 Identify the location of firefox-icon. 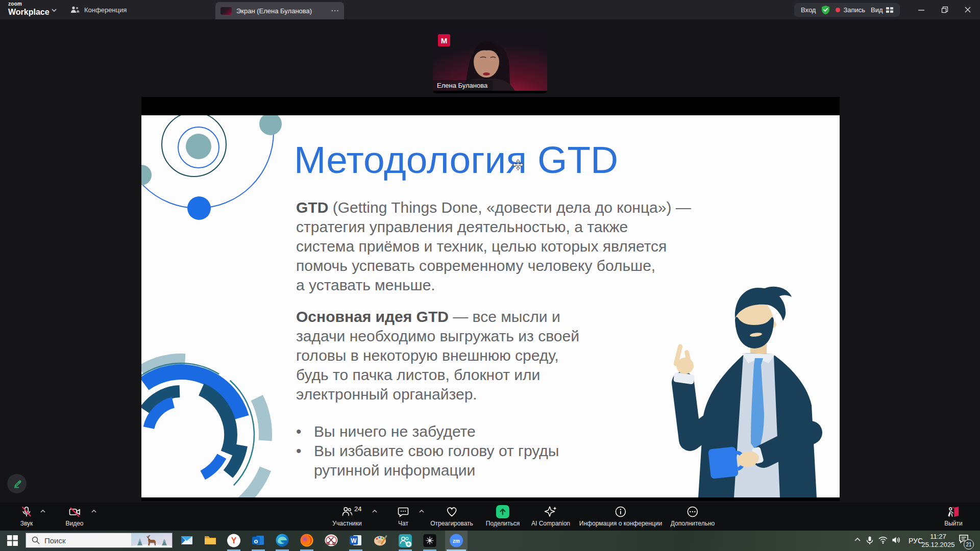
(307, 540).